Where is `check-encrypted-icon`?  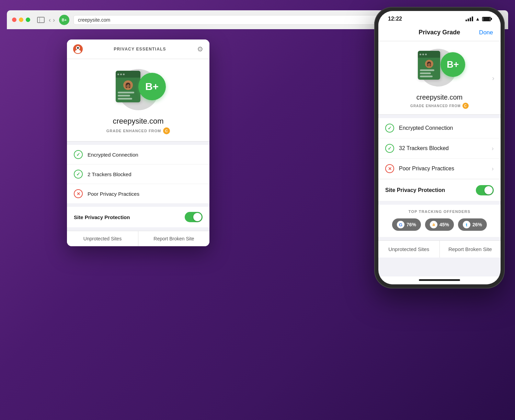
check-encrypted-icon is located at coordinates (78, 155).